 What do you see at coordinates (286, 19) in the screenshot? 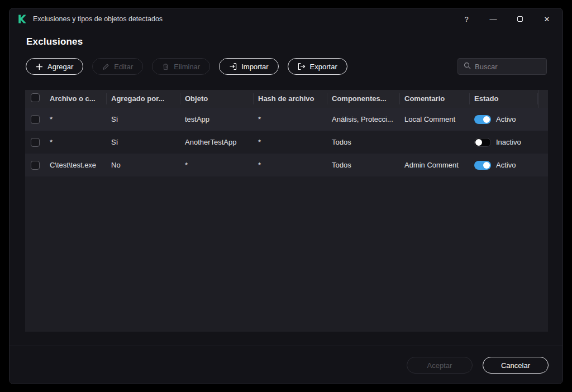
I see `titlebar: Exclusiones y tipos de objetos detectado…` at bounding box center [286, 19].